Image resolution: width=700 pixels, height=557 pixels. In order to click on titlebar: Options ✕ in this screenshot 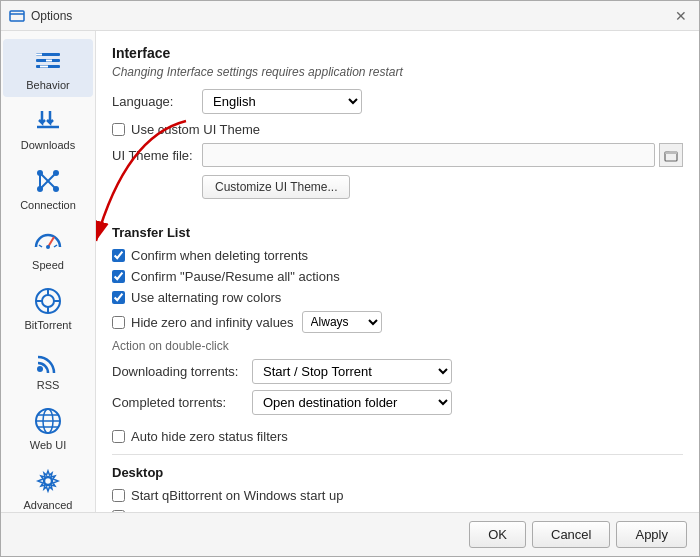, I will do `click(350, 16)`.